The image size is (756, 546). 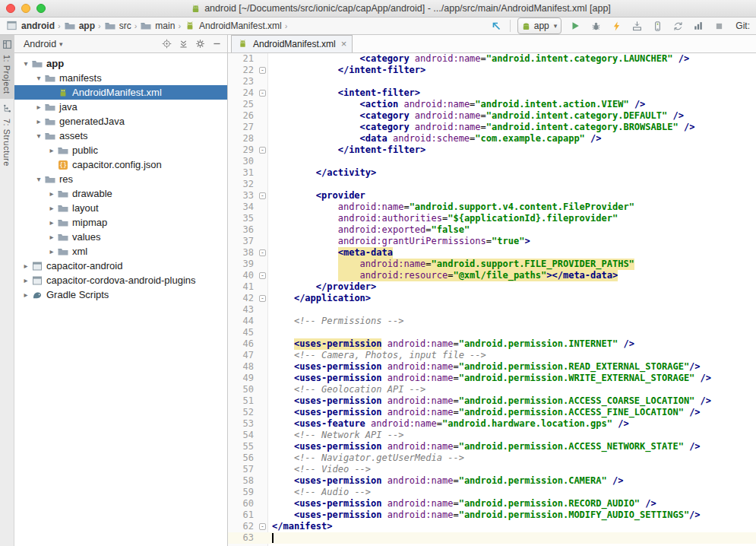 What do you see at coordinates (492, 333) in the screenshot?
I see `code-line-45: 45` at bounding box center [492, 333].